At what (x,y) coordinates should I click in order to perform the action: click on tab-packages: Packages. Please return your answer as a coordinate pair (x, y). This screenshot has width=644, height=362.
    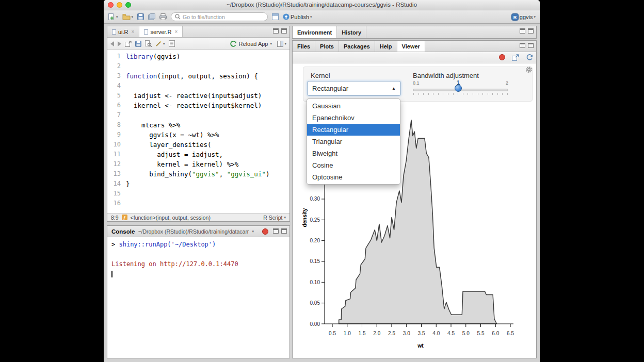
    Looking at the image, I should click on (357, 46).